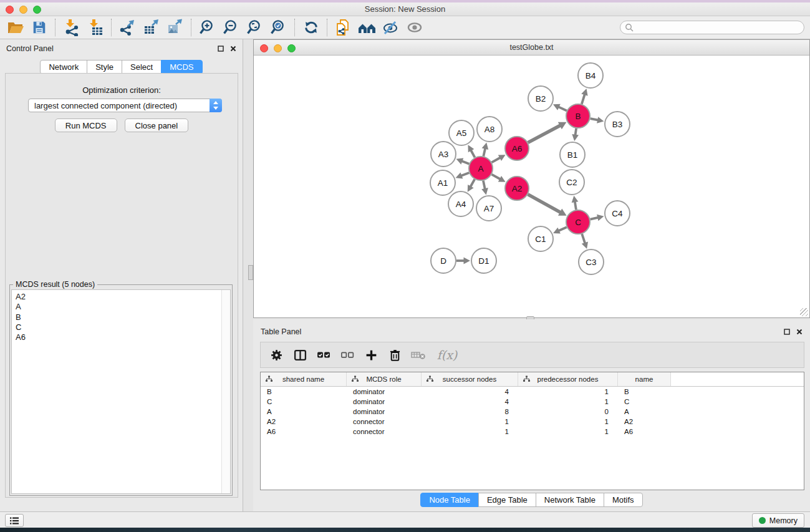 The width and height of the screenshot is (810, 532). Describe the element at coordinates (481, 168) in the screenshot. I see `graph-node-A: A` at that location.